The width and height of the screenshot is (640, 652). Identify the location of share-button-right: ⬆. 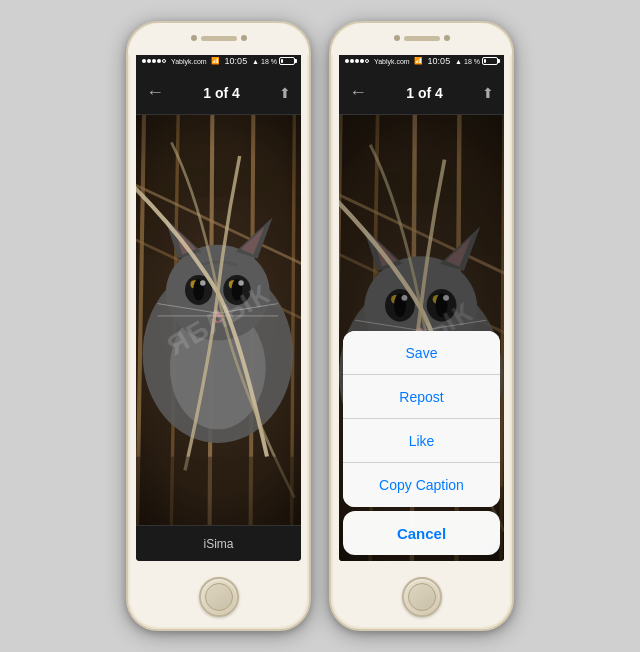
(488, 93).